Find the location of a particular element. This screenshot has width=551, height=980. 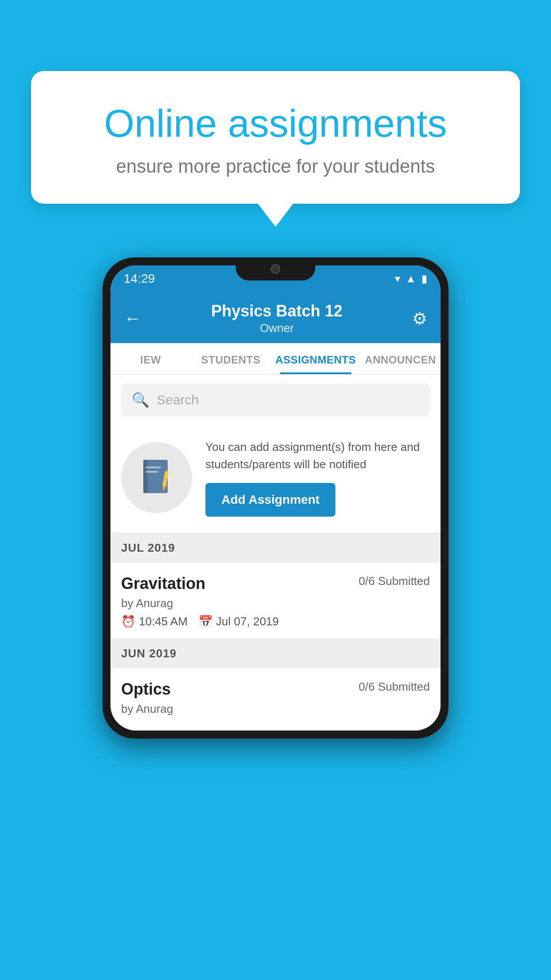

tab-students: STUDENTS is located at coordinates (231, 359).